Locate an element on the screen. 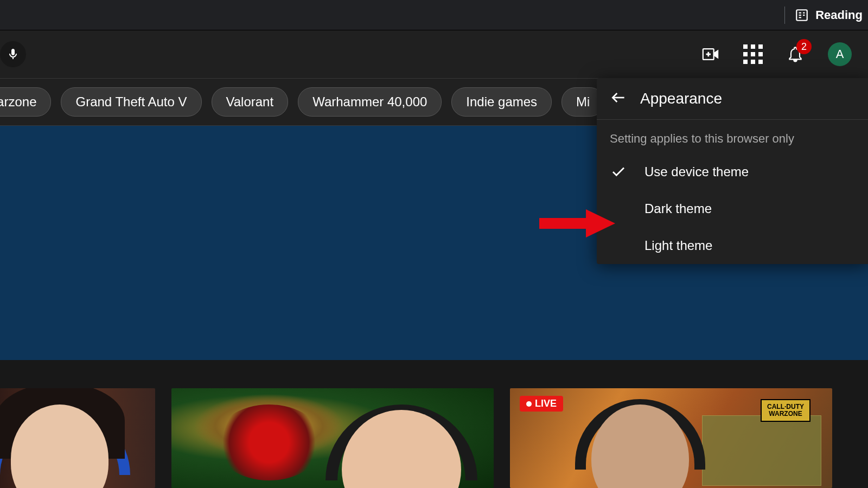  create-video-icon is located at coordinates (711, 54).